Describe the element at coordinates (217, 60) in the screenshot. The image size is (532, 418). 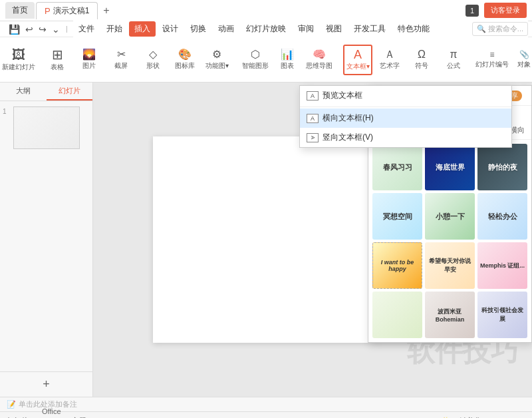
I see `toolbar-function: ⚙ 功能图▾` at that location.